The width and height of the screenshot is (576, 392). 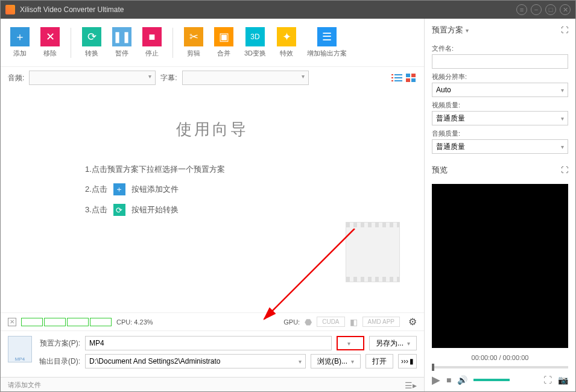 What do you see at coordinates (135, 322) in the screenshot?
I see `cpu-label: CPU: 4.23%` at bounding box center [135, 322].